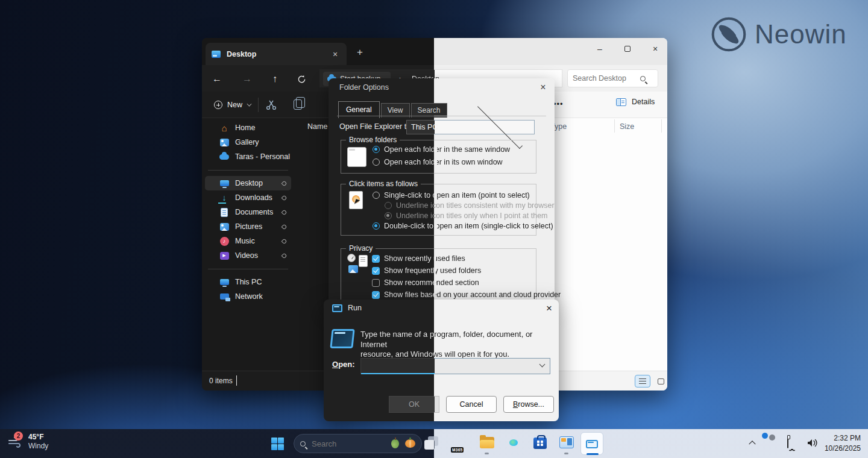  I want to click on run-taskbar-button-active, so click(592, 444).